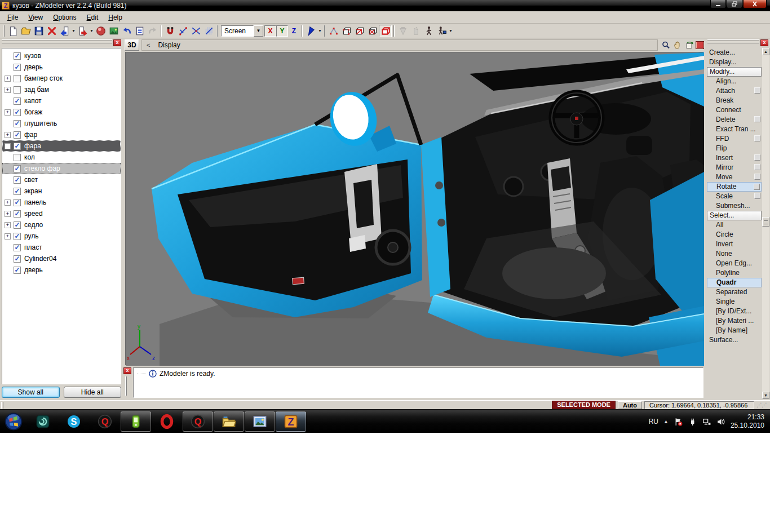 Image resolution: width=770 pixels, height=532 pixels. Describe the element at coordinates (148, 45) in the screenshot. I see `breadcrumb-back-arrow: <` at that location.